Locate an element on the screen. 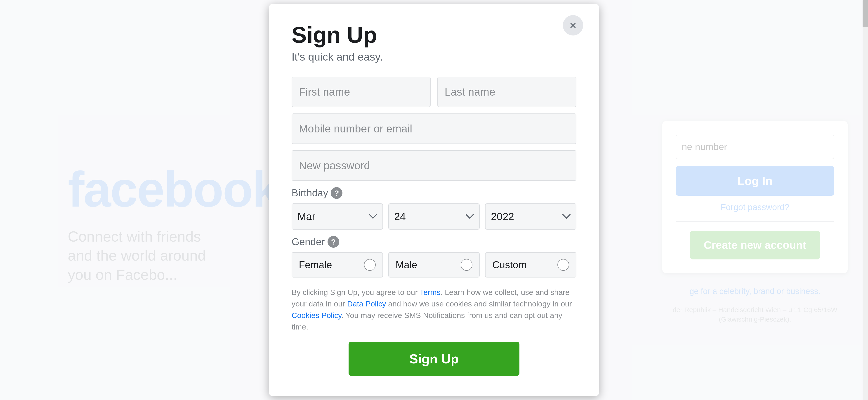 The image size is (868, 400). signup-button: Sign Up is located at coordinates (434, 359).